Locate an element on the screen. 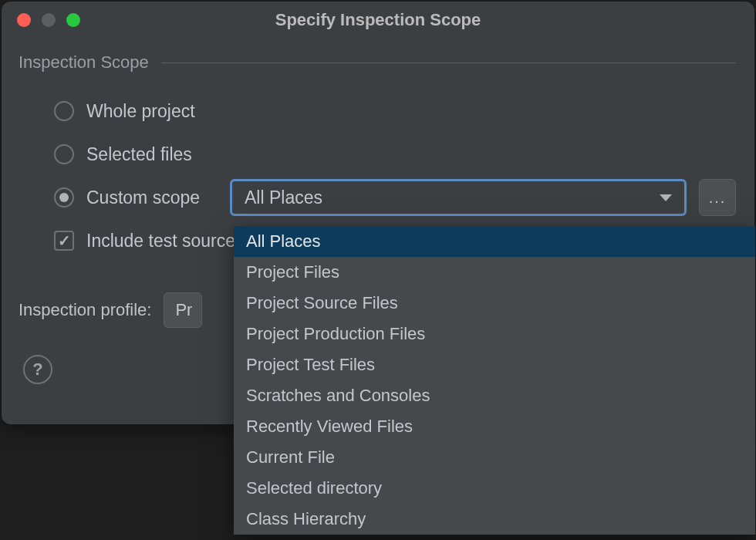  dropdown-item-selected-directory: Selected directory is located at coordinates (494, 488).